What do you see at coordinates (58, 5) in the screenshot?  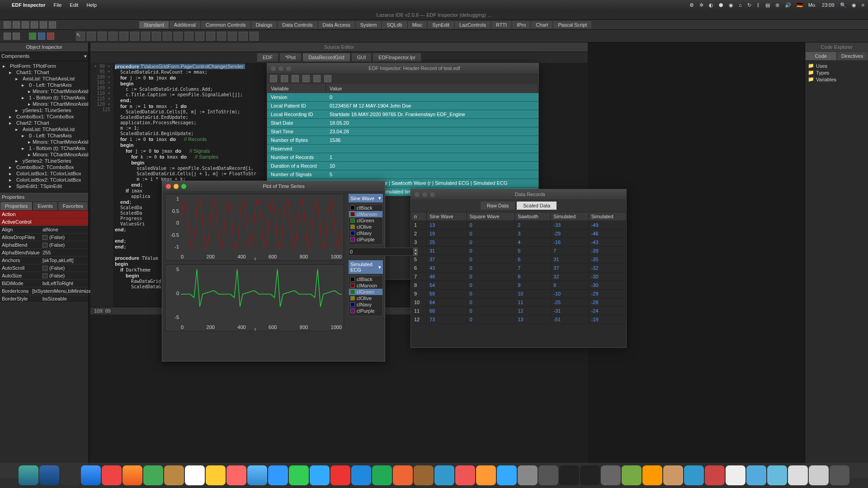 I see `menu-file: File` at bounding box center [58, 5].